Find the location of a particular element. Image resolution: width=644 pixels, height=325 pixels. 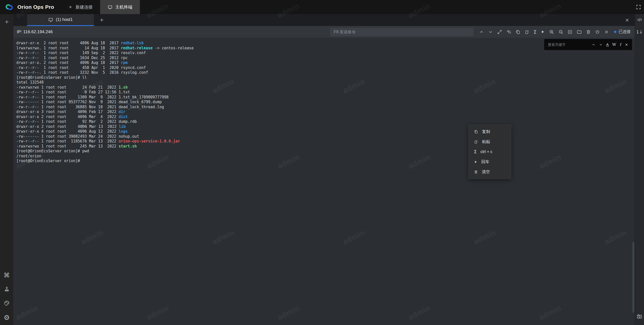

tab-host1: (1) host1 is located at coordinates (60, 20).